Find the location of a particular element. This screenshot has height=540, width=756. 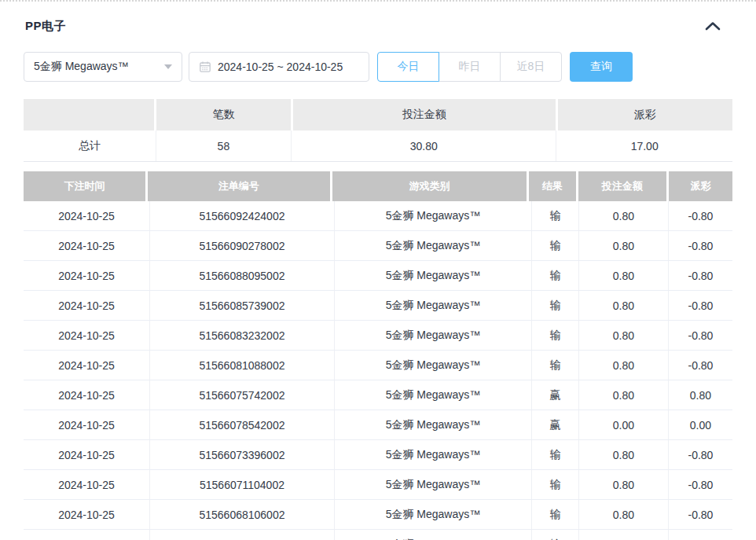

bet-amount: 0.00 is located at coordinates (623, 424).